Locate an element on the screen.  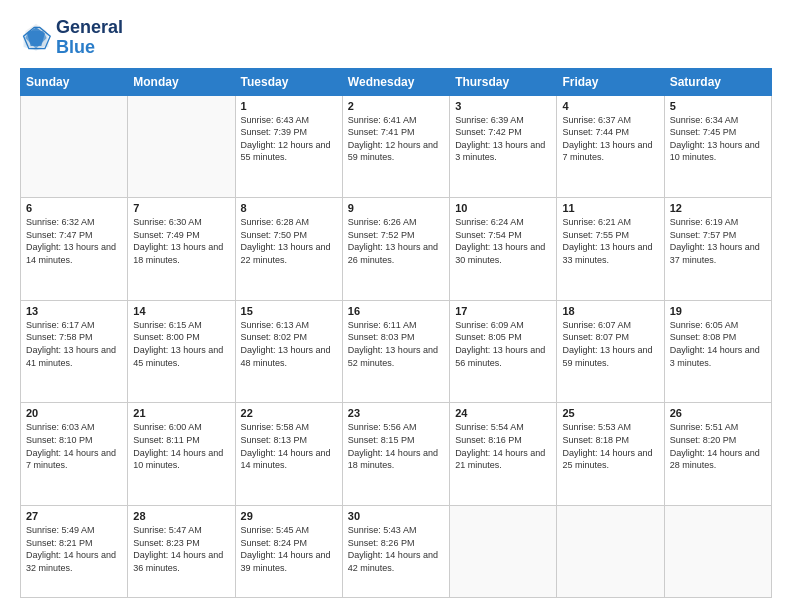
day-number: 20 is located at coordinates (74, 413).